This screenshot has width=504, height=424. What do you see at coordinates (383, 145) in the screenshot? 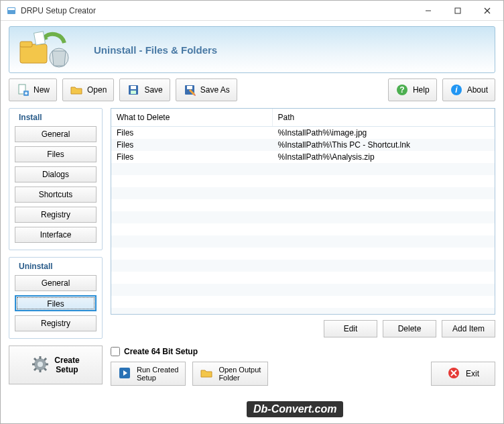
I see `cell-path: %InstallPath%\This PC - Shortcut.lnk` at bounding box center [383, 145].